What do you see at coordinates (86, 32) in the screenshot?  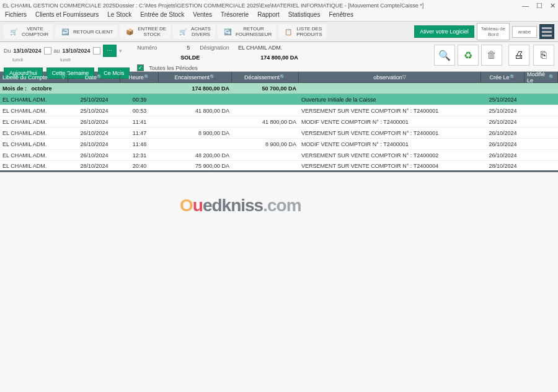 I see `retour-client-button: ↩️RETOUR CLIENT` at bounding box center [86, 32].